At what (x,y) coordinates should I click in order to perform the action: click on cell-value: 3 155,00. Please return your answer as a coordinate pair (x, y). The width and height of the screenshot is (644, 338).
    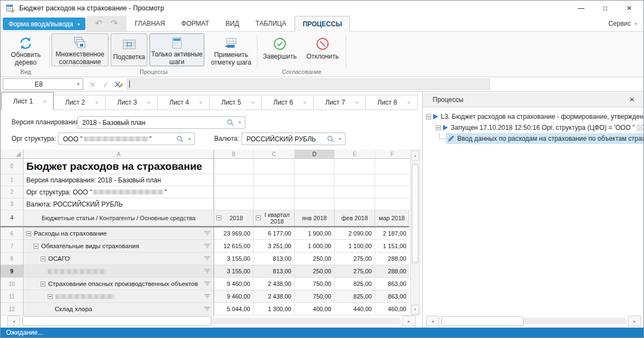
    Looking at the image, I should click on (234, 259).